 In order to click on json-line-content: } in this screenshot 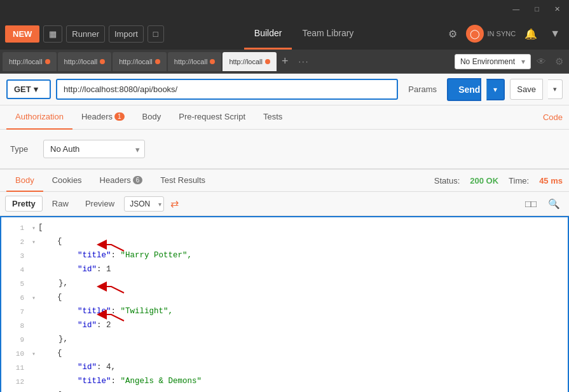, I will do `click(51, 390)`.